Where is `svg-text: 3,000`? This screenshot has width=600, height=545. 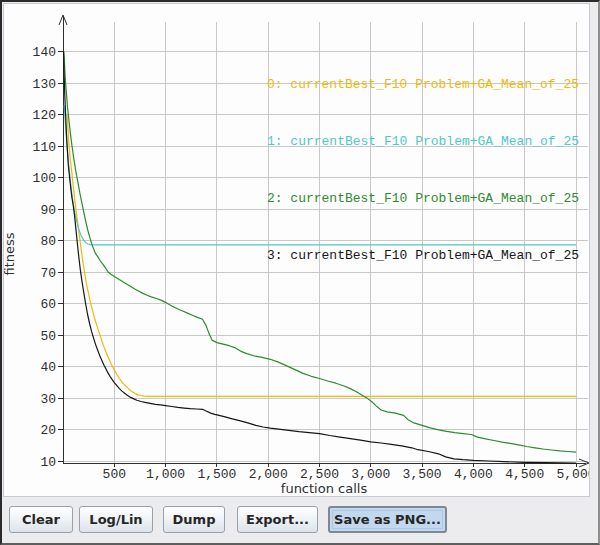 svg-text: 3,000 is located at coordinates (370, 474).